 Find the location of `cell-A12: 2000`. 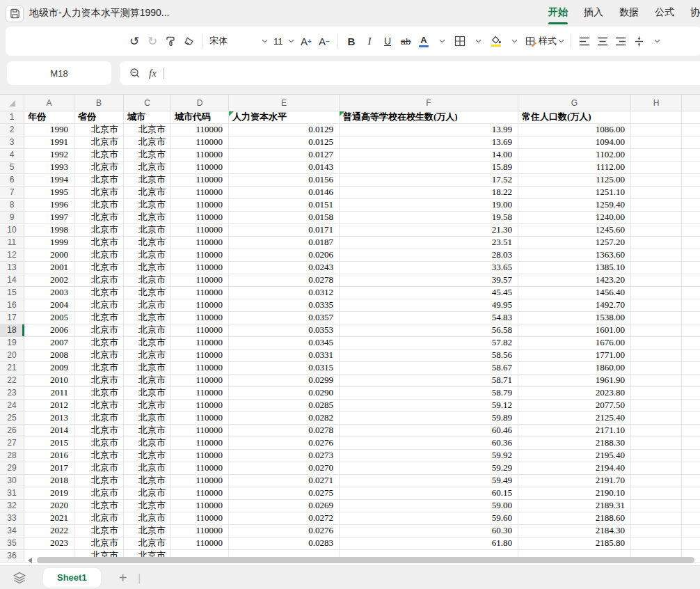

cell-A12: 2000 is located at coordinates (49, 256).